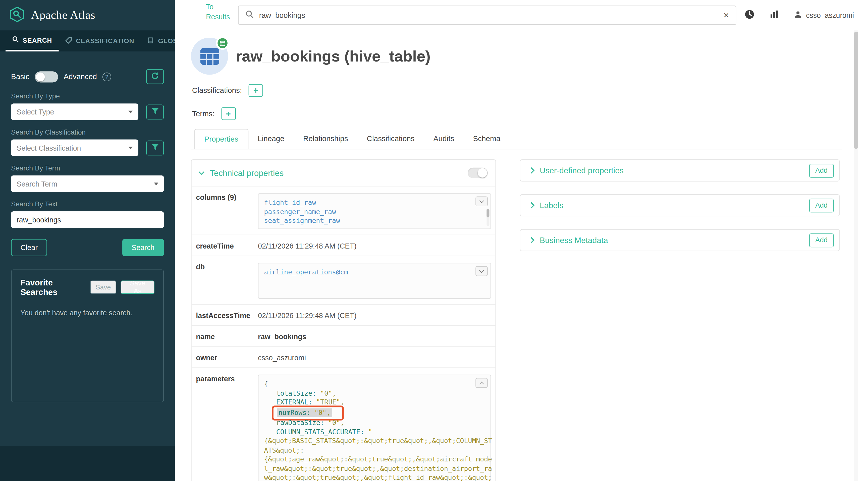  I want to click on add-label-button: Add, so click(822, 205).